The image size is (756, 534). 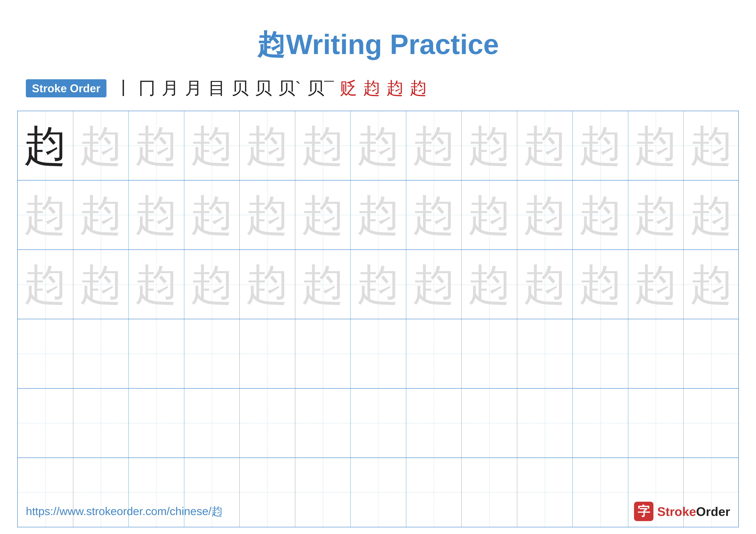 I want to click on footer: https://www.strokeorder.com/chinese/赹 字 …, so click(x=378, y=511).